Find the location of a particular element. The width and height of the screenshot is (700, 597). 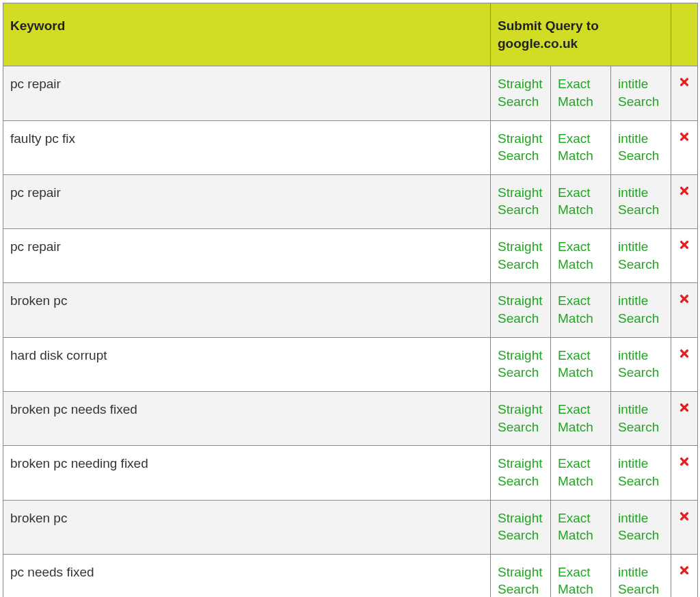

table-row: pc needs fixed Straight Search Exact Mat… is located at coordinates (351, 576).